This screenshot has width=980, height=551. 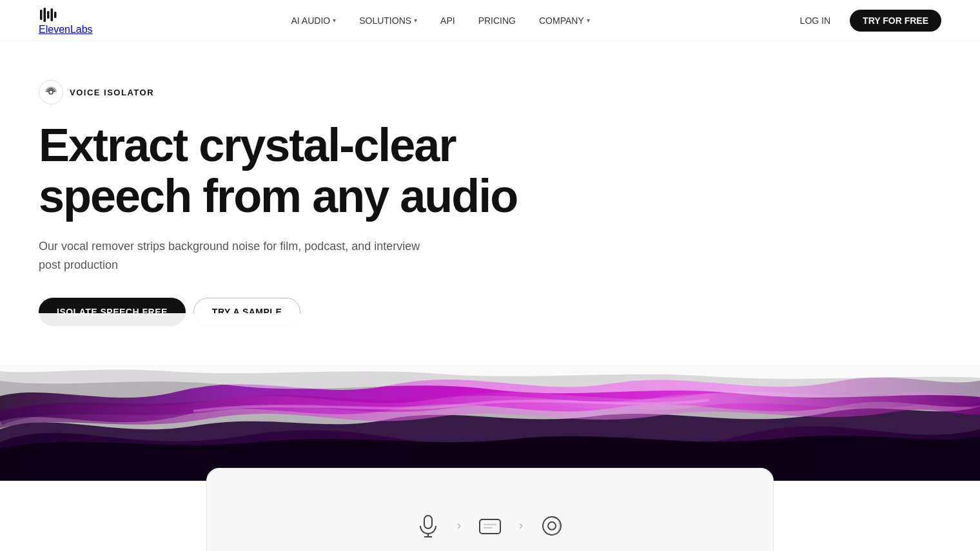 I want to click on speaker-icon, so click(x=552, y=526).